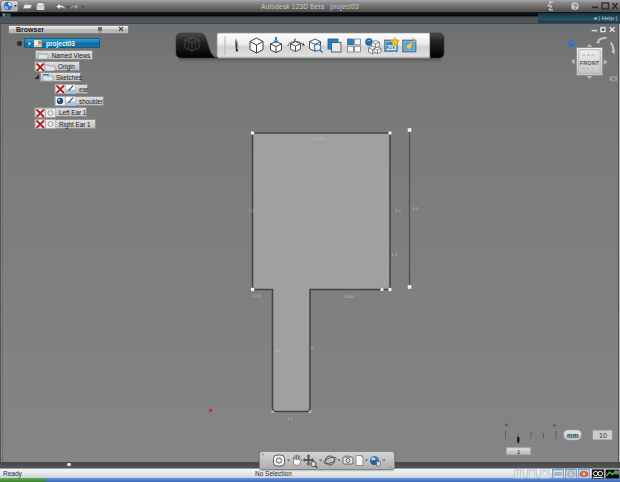  What do you see at coordinates (590, 63) in the screenshot?
I see `svg-text: FRONT` at bounding box center [590, 63].